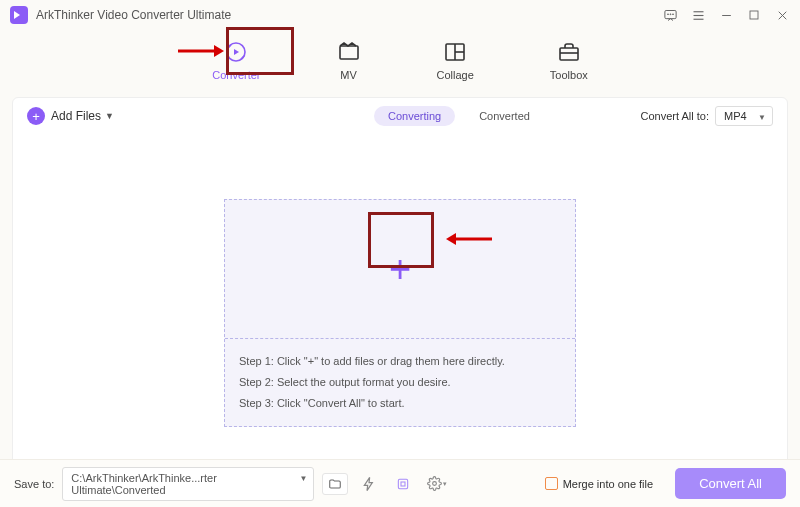 Image resolution: width=800 pixels, height=507 pixels. I want to click on gpu-button, so click(403, 484).